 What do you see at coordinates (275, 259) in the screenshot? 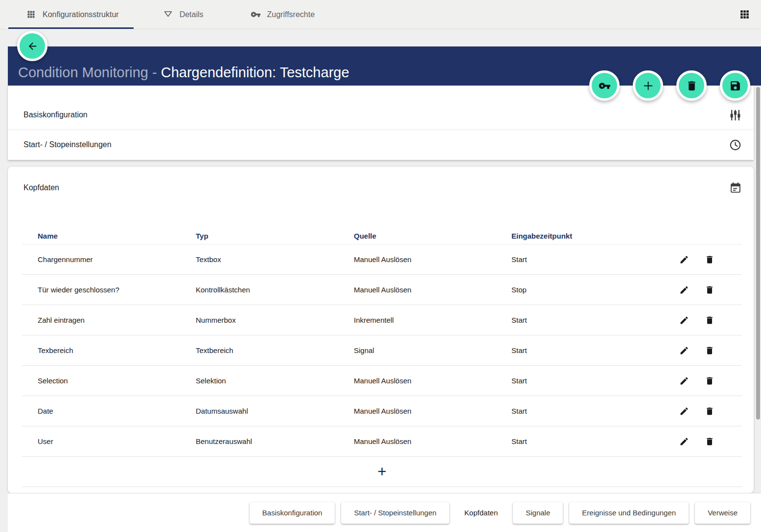
I see `cell-typ: Textbox` at bounding box center [275, 259].